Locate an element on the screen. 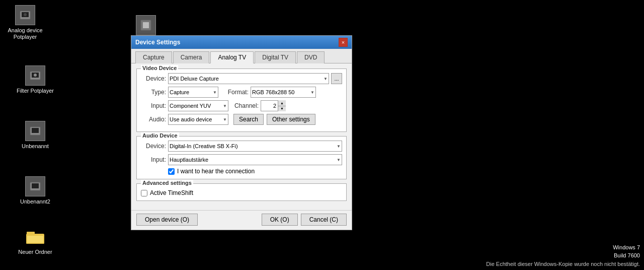 Image resolution: width=644 pixels, height=270 pixels. format-col: Format: RGB 768x288 50 is located at coordinates (270, 92).